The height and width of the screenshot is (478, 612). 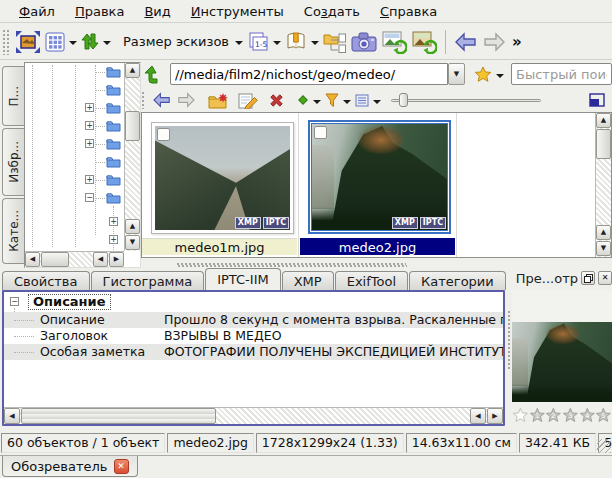 I want to click on resize-grip, so click(x=604, y=446).